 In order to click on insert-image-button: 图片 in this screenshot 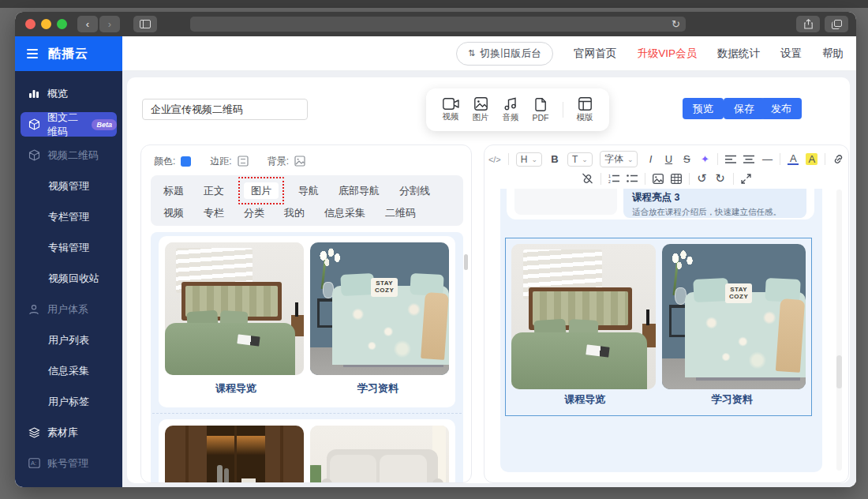, I will do `click(481, 111)`.